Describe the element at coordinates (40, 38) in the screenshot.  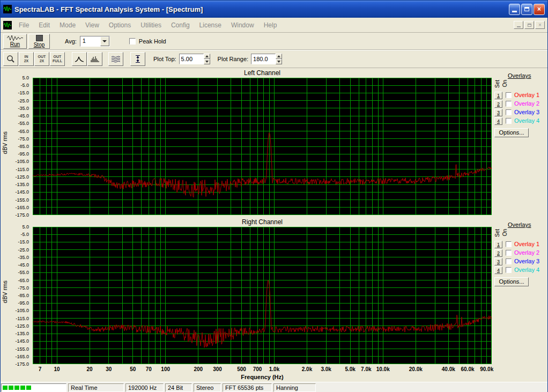
I see `stop-icon` at that location.